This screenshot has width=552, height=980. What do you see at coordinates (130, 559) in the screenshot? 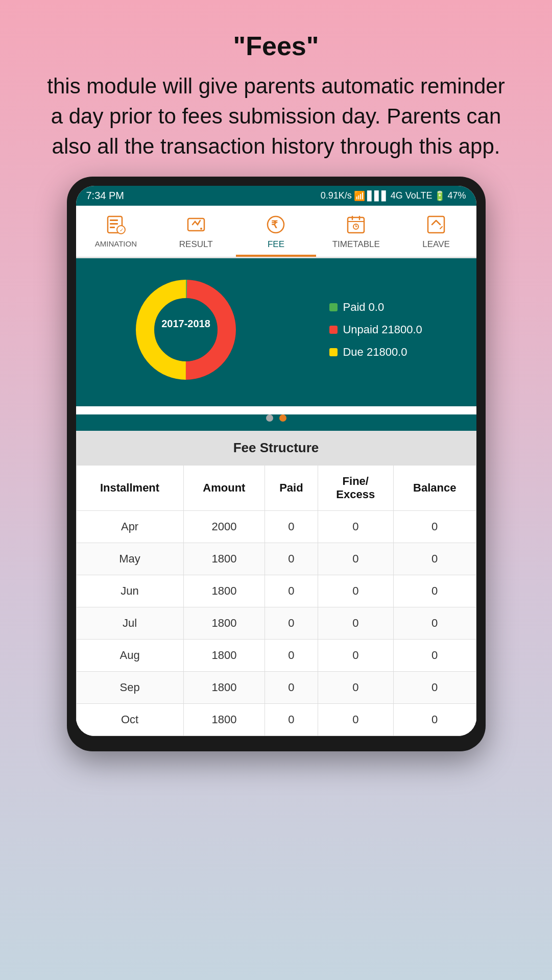
I see `cell-month: May` at bounding box center [130, 559].